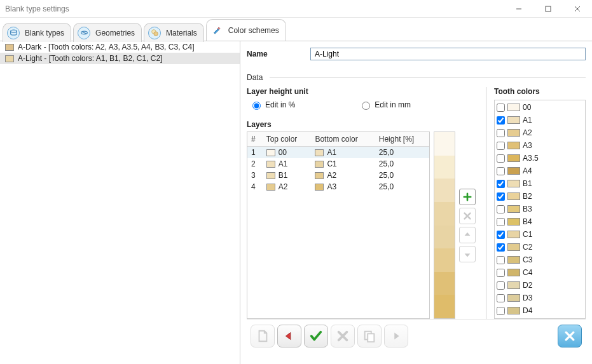 The width and height of the screenshot is (592, 364). Describe the element at coordinates (540, 171) in the screenshot. I see `tooth-color-item: A4` at that location.